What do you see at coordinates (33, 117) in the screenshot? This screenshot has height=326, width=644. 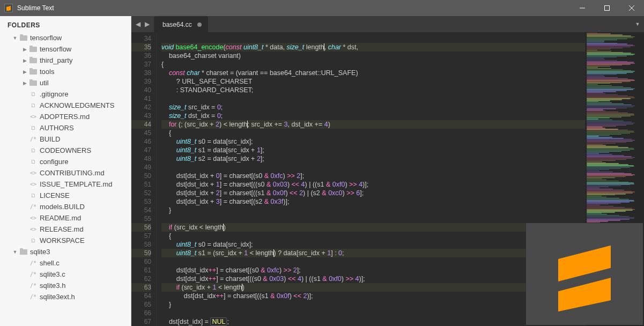 I see `file-type-icon: <>` at bounding box center [33, 117].